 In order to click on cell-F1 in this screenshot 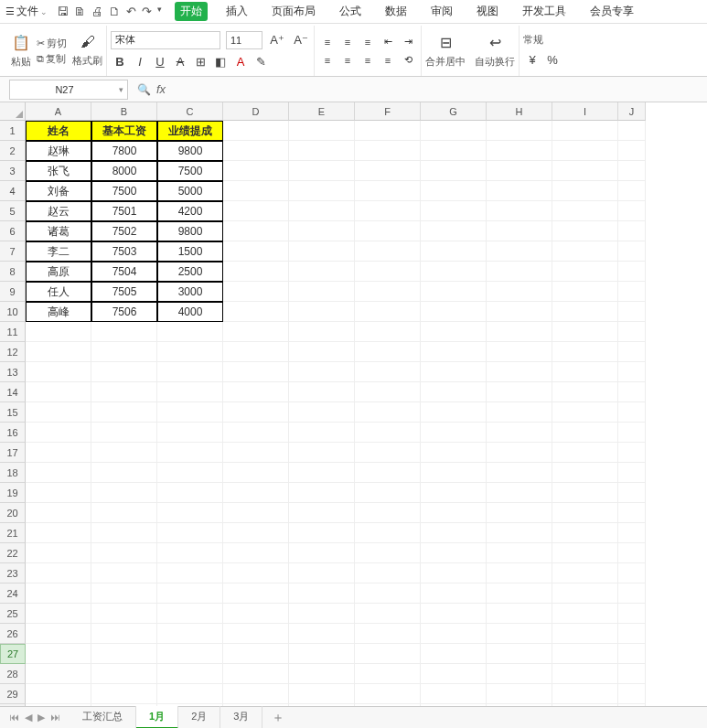, I will do `click(388, 131)`.